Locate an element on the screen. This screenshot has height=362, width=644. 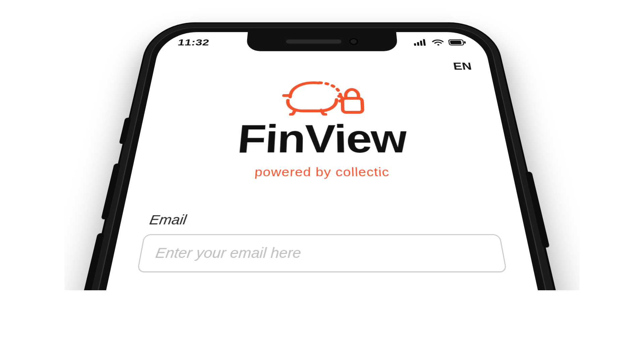
phone-power-button is located at coordinates (537, 209).